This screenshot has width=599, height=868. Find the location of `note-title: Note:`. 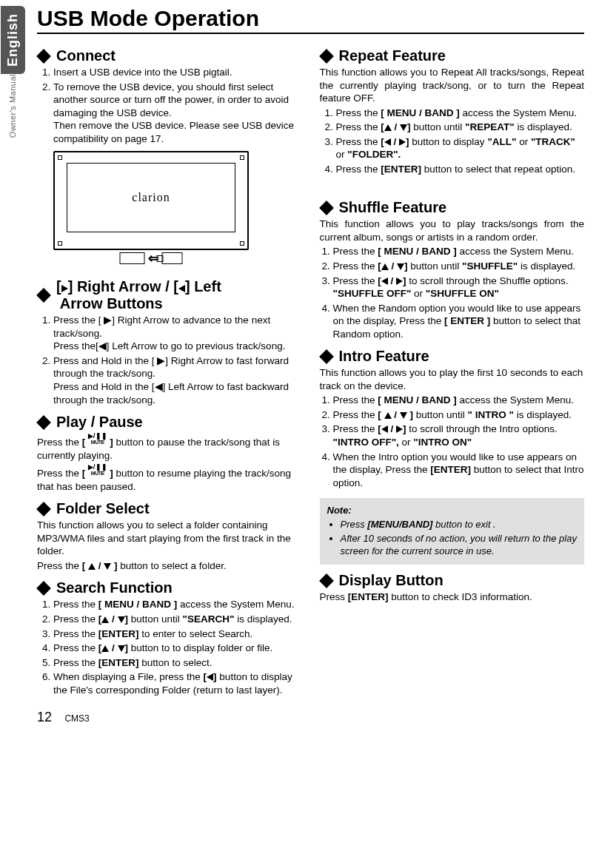

note-title: Note: is located at coordinates (452, 511).